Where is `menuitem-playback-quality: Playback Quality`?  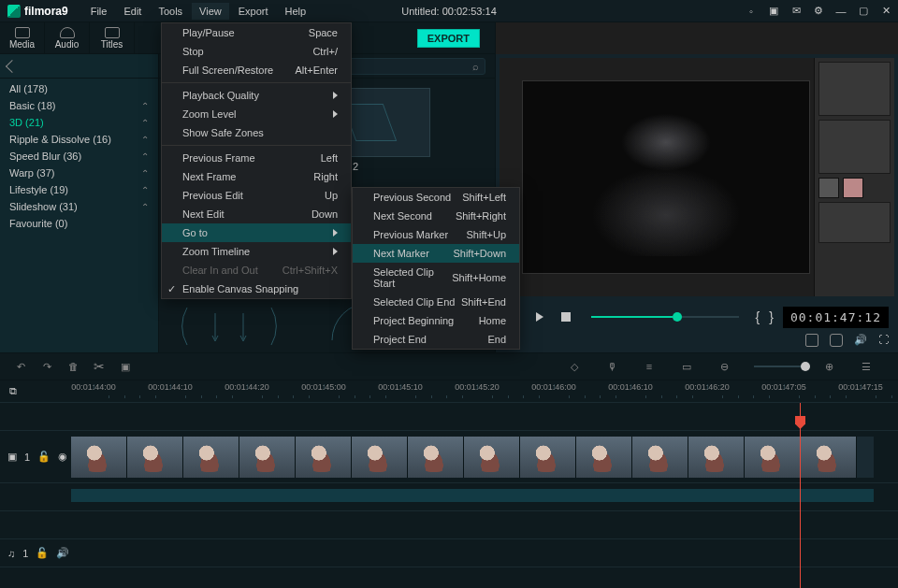 menuitem-playback-quality: Playback Quality is located at coordinates (256, 95).